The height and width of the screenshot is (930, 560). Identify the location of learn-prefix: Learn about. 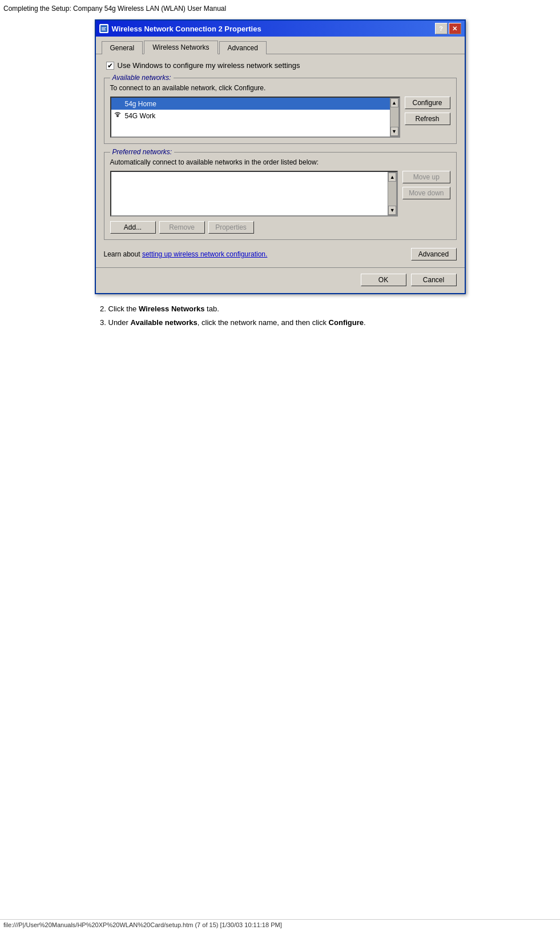
(123, 254).